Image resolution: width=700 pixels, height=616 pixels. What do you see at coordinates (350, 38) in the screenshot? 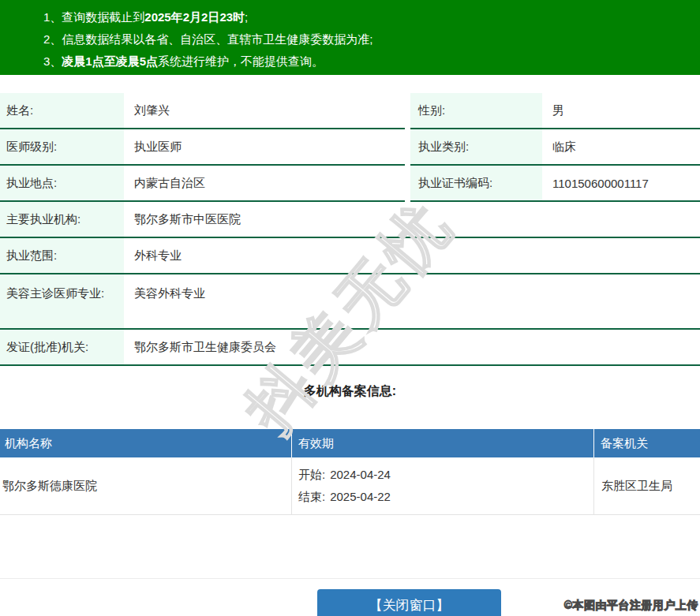
I see `notice-banner: 1、查询数据截止到2025年2月2日23时; 2、信息数据结果以各省、自治区、直…` at bounding box center [350, 38].